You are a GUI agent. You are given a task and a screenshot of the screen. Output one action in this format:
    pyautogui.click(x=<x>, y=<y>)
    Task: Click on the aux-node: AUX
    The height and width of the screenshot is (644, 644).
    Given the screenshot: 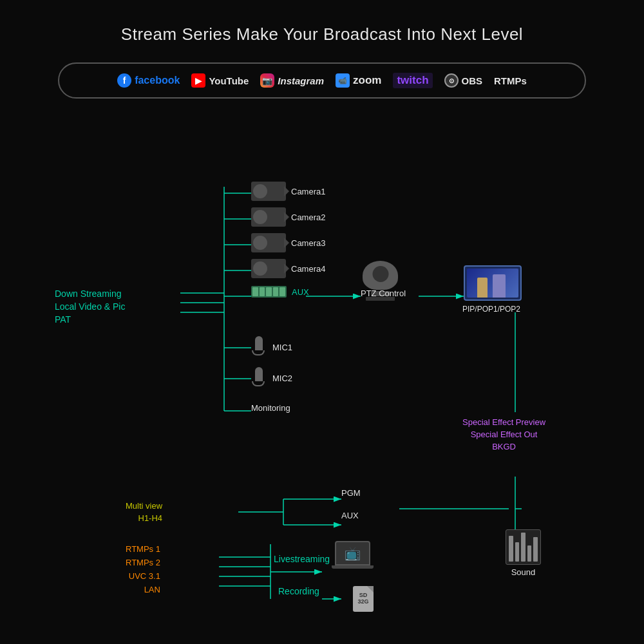 What is the action you would take?
    pyautogui.click(x=280, y=292)
    